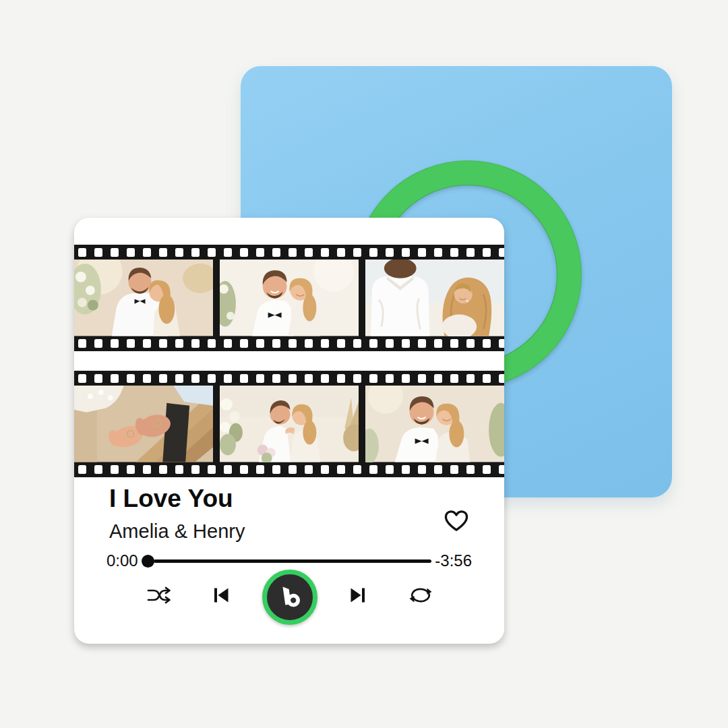  I want to click on film-photo-wedding-rings, so click(144, 423).